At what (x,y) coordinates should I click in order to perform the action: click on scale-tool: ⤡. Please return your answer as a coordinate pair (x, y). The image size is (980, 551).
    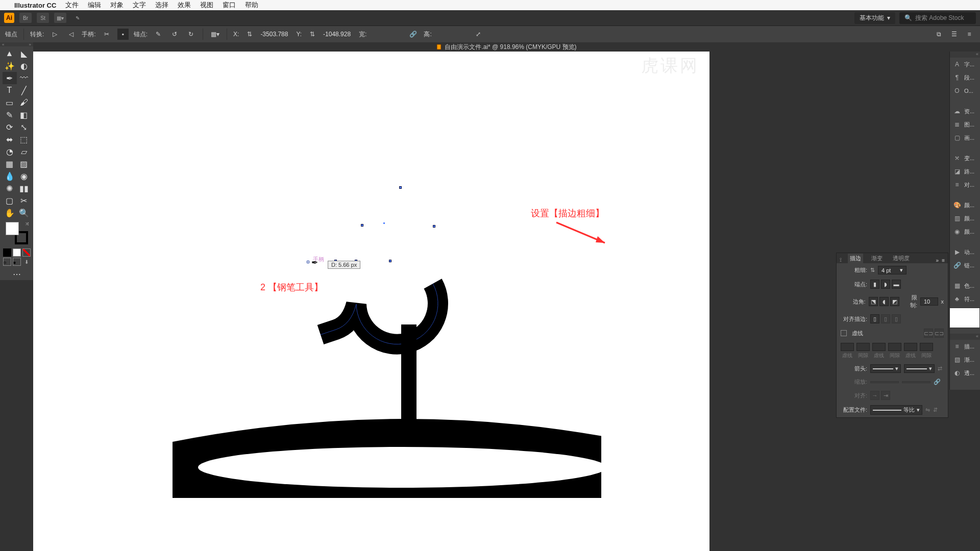
    Looking at the image, I should click on (24, 127).